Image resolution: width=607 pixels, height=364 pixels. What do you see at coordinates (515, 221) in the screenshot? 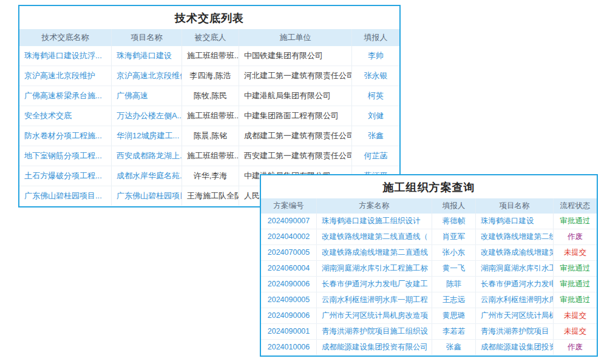
I see `plan-project-link: 珠海鹤港口建设` at bounding box center [515, 221].